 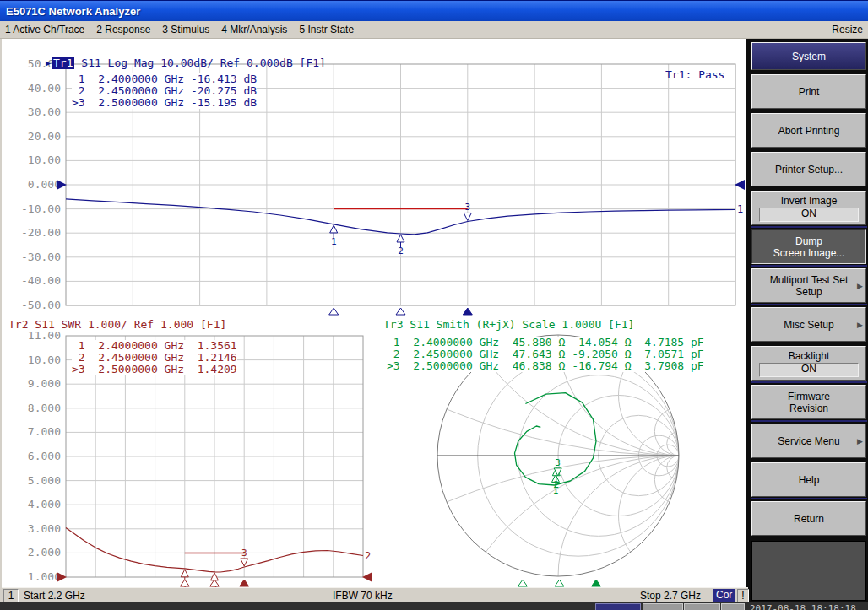 What do you see at coordinates (809, 285) in the screenshot?
I see `softkey-multiport-test-set-setup: Multiport Test Set Setup▶` at bounding box center [809, 285].